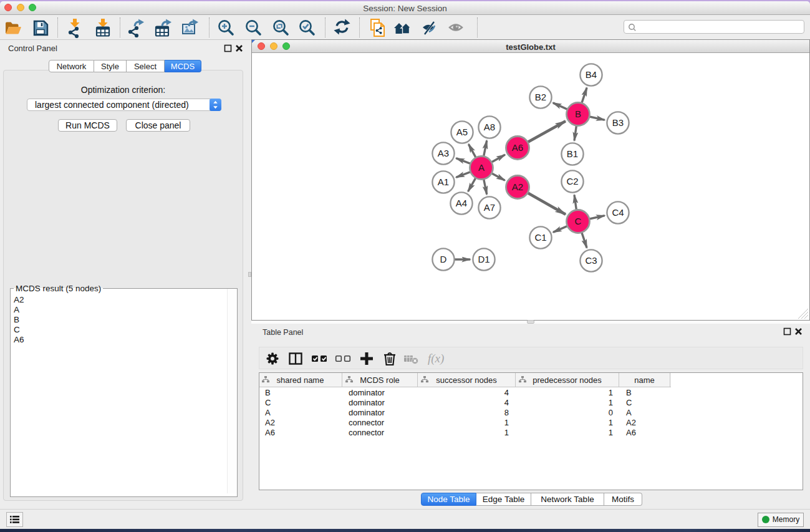 This screenshot has width=810, height=532. What do you see at coordinates (481, 167) in the screenshot?
I see `svg-text: A` at bounding box center [481, 167].